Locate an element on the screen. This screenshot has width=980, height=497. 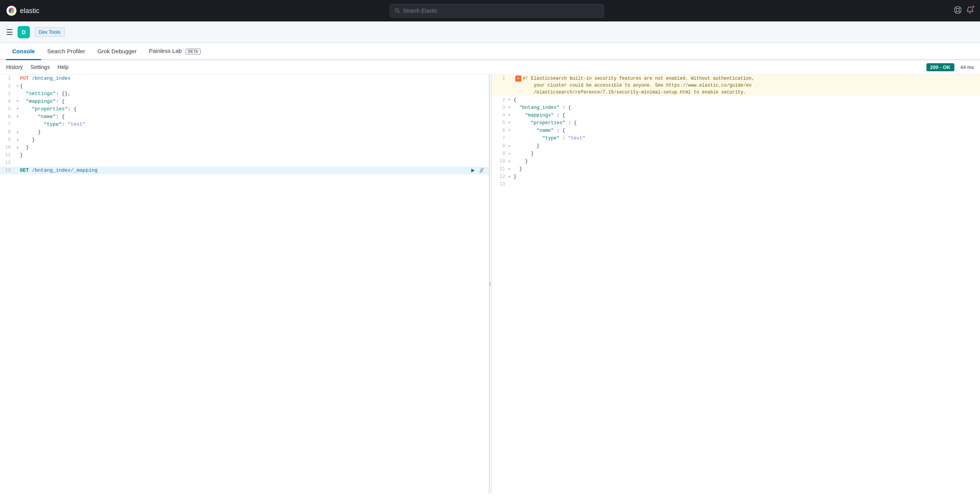
response-content-4: "mappings" : { is located at coordinates (746, 115).